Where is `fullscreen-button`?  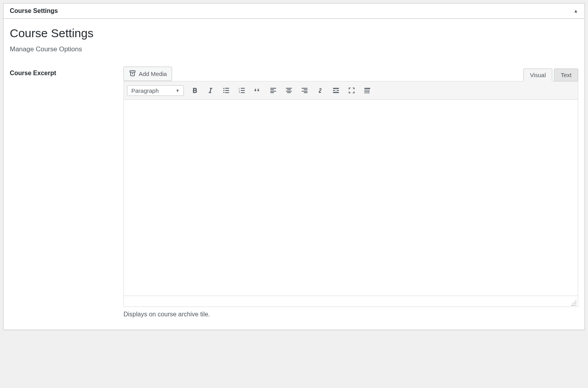
fullscreen-button is located at coordinates (352, 90).